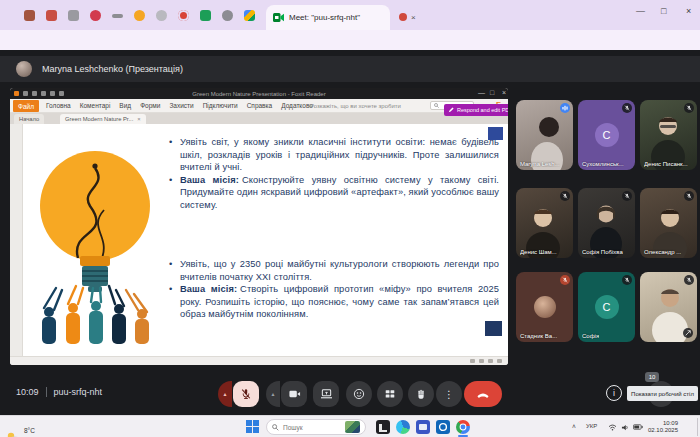 The height and width of the screenshot is (437, 700). I want to click on ribbon-tab-forms: Форми, so click(150, 106).